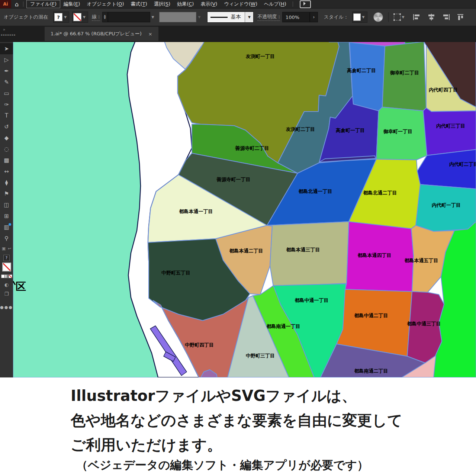 The height and width of the screenshot is (476, 476). Describe the element at coordinates (80, 17) in the screenshot. I see `stroke-color-control: ▼` at that location.